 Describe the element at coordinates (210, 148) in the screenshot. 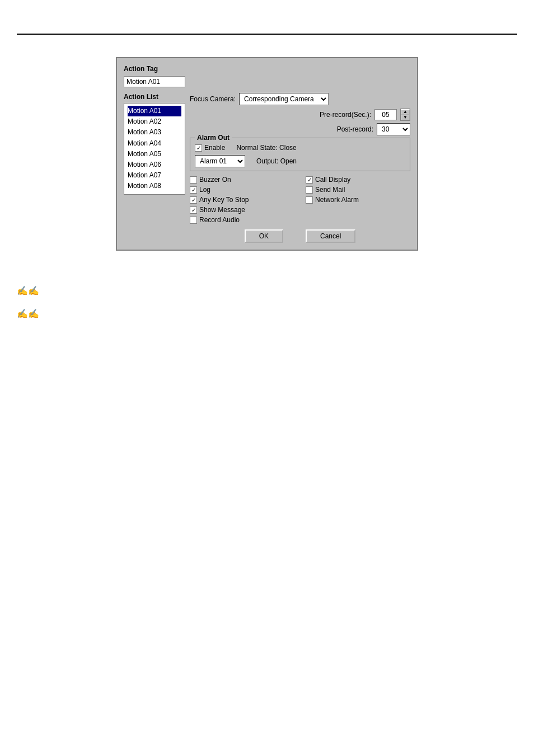

I see `enable-option: Enable` at that location.